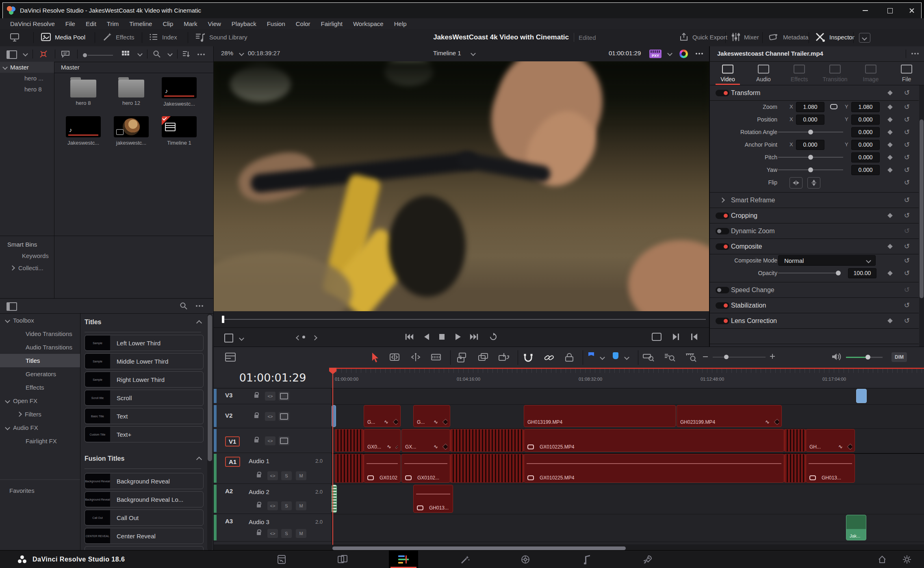 The width and height of the screenshot is (924, 568). Describe the element at coordinates (144, 343) in the screenshot. I see `title-effect-left-lower-third: SampleLeft Lower Third` at that location.